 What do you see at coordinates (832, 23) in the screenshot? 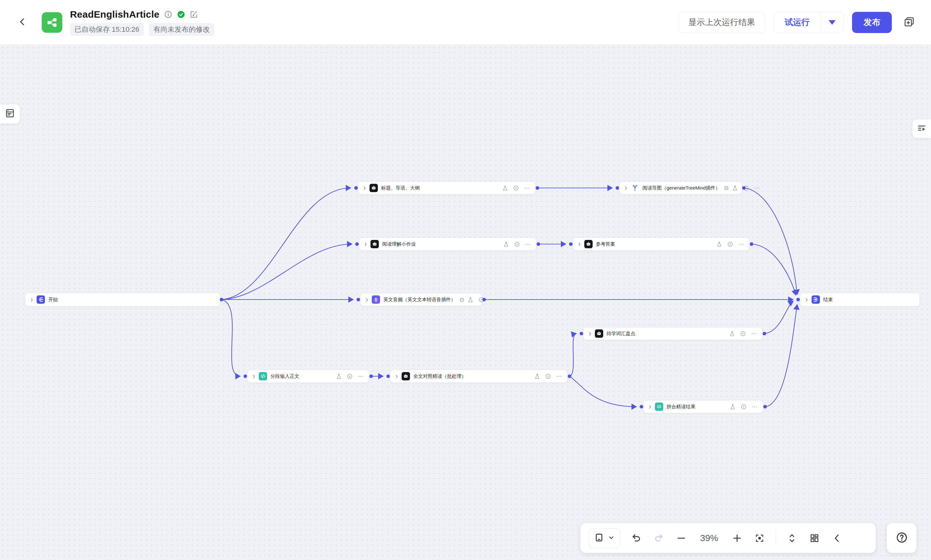
I see `test-run-dropdown` at bounding box center [832, 23].